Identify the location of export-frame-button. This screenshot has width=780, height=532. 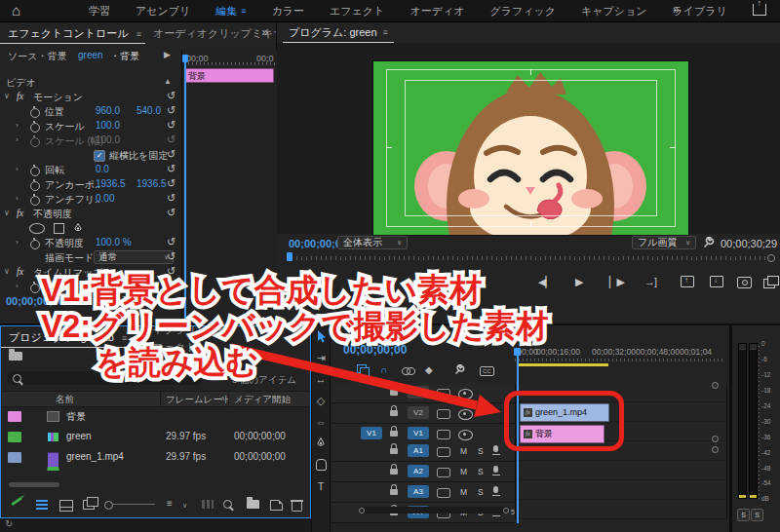
(745, 283).